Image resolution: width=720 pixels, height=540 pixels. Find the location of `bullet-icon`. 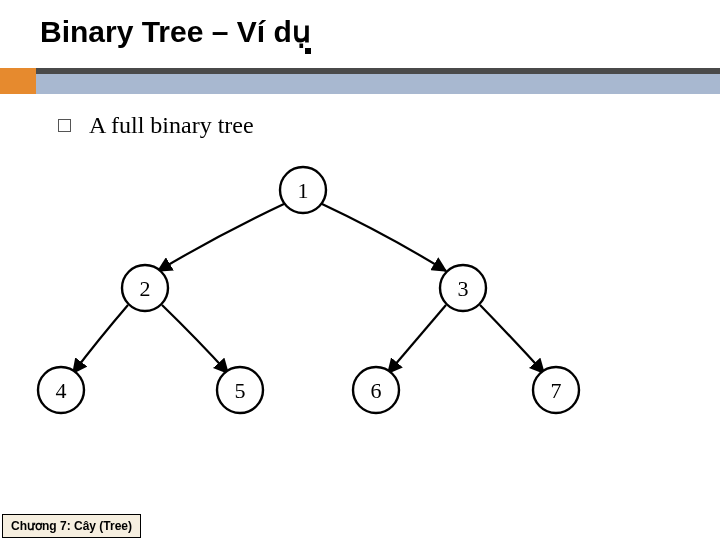

bullet-icon is located at coordinates (64, 126).